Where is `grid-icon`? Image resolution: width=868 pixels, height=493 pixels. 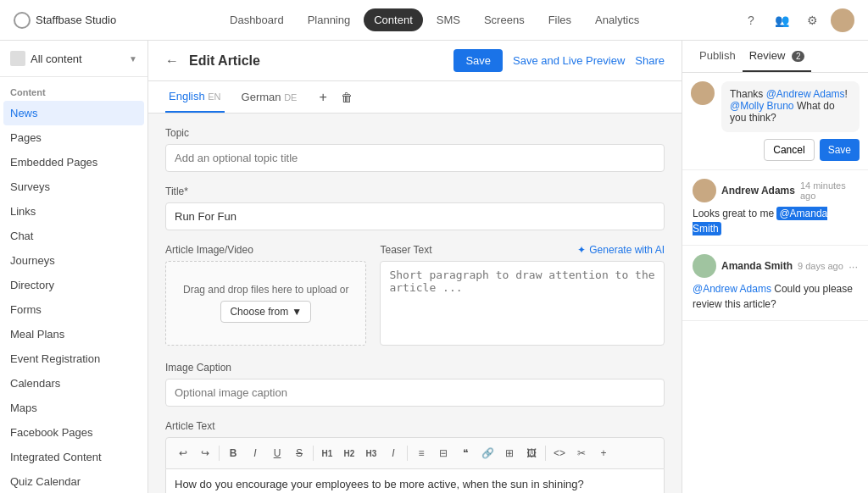 grid-icon is located at coordinates (18, 58).